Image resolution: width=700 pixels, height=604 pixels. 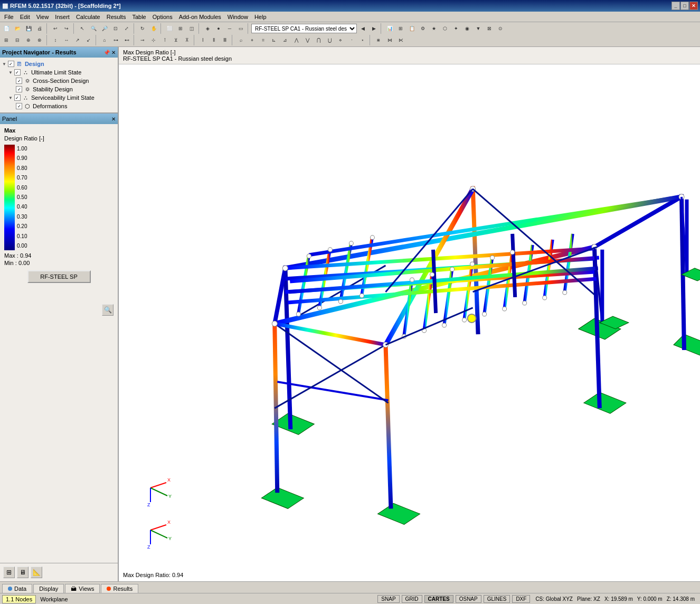 I want to click on menu-addon: Add-on Modules, so click(x=200, y=17).